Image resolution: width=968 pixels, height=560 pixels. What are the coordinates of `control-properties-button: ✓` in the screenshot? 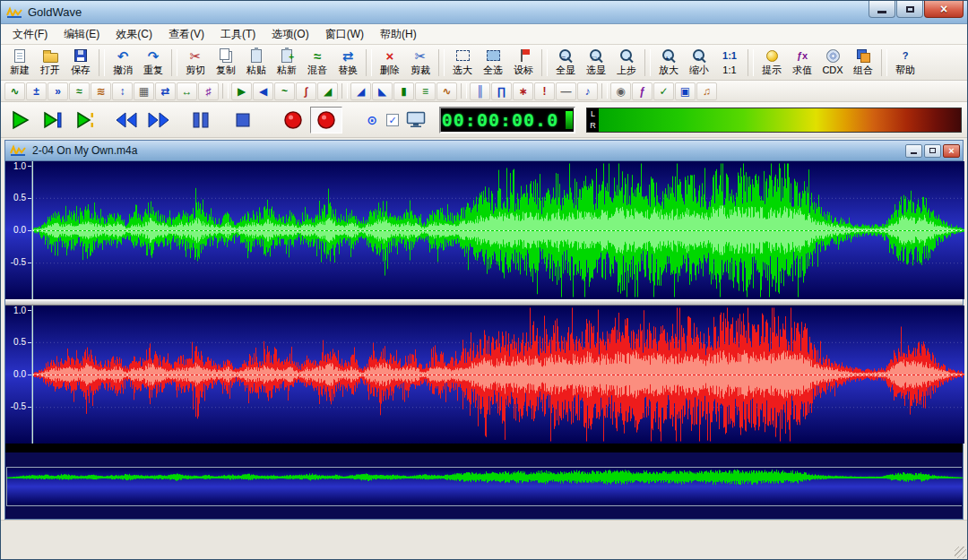 It's located at (663, 91).